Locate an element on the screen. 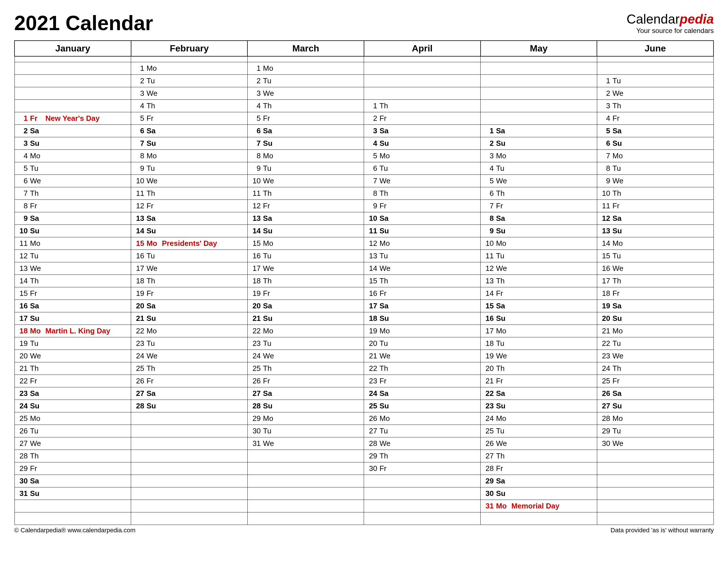  day-cell: 30Su is located at coordinates (539, 494).